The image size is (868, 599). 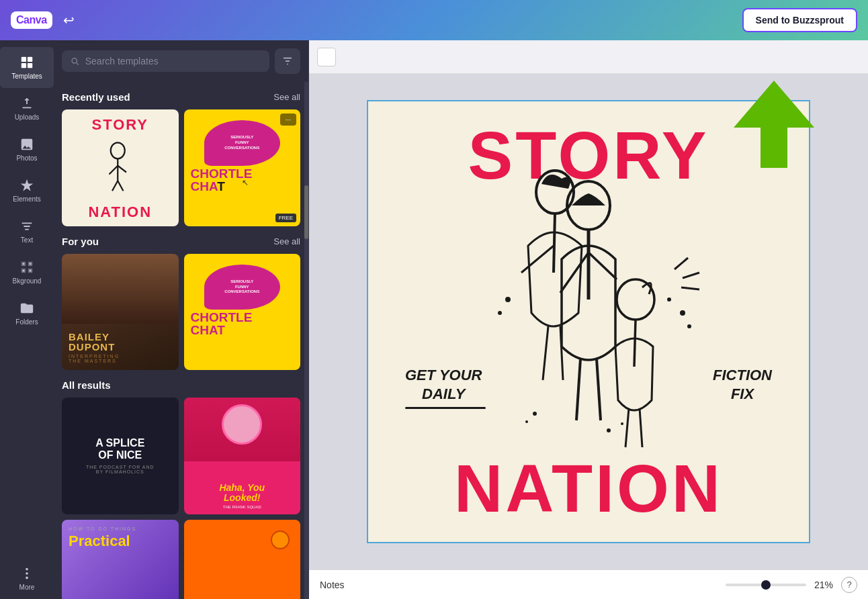 I want to click on haha-avatar, so click(x=242, y=424).